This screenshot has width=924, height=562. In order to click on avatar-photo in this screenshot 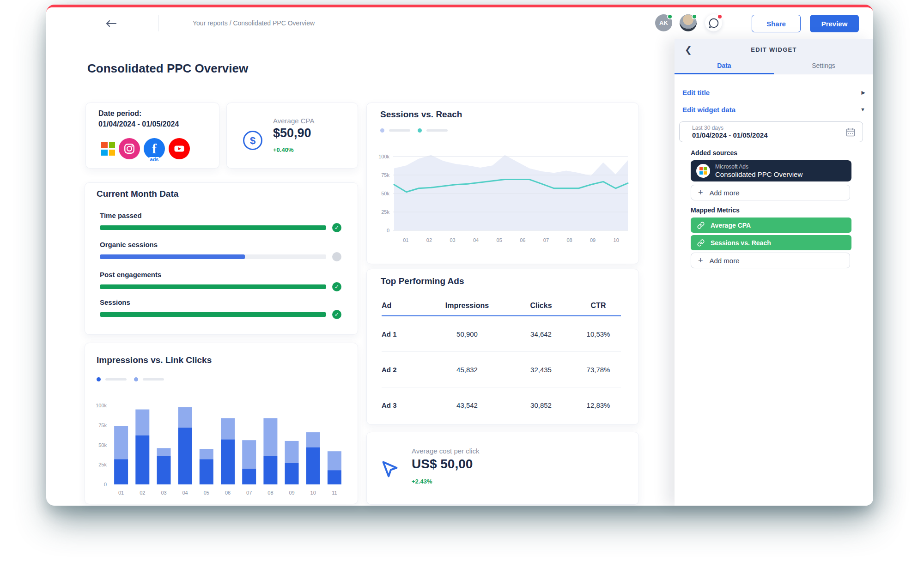, I will do `click(688, 23)`.